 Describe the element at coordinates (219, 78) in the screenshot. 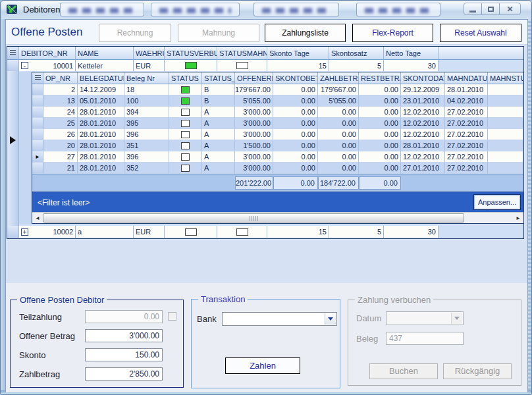

I see `detail-column-header: STATUS_` at that location.